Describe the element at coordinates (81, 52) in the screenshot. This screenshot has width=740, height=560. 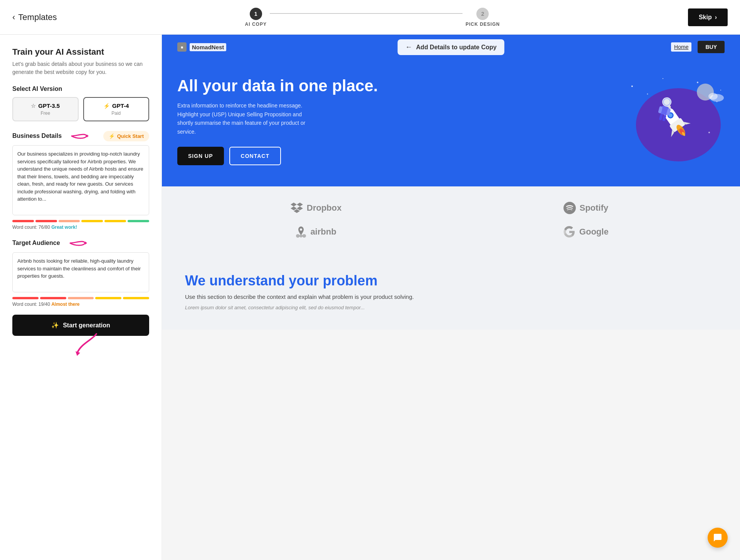
I see `panel-title: Train your AI Assistant` at that location.